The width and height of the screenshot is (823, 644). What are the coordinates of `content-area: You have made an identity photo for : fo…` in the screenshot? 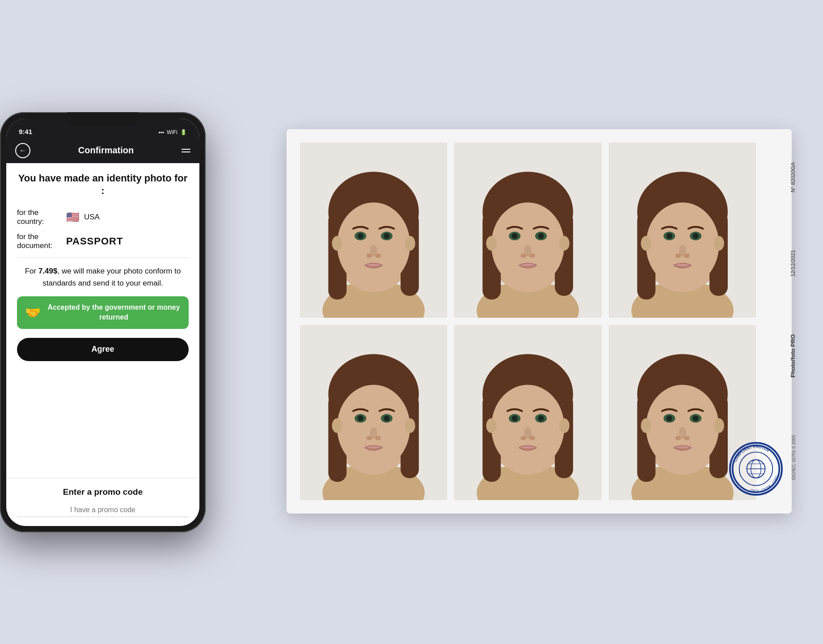 It's located at (103, 320).